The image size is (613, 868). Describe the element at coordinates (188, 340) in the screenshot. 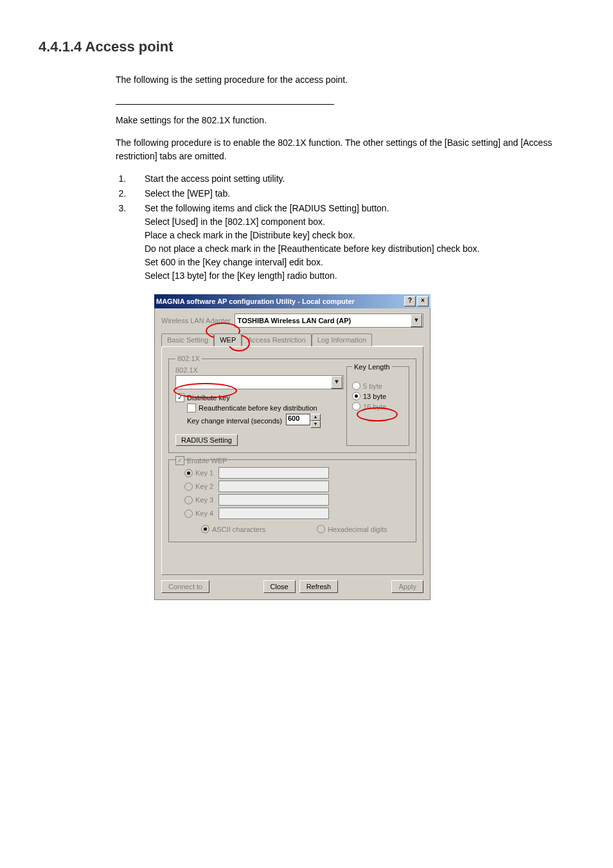

I see `tab-basic-setting: Basic Setting` at that location.